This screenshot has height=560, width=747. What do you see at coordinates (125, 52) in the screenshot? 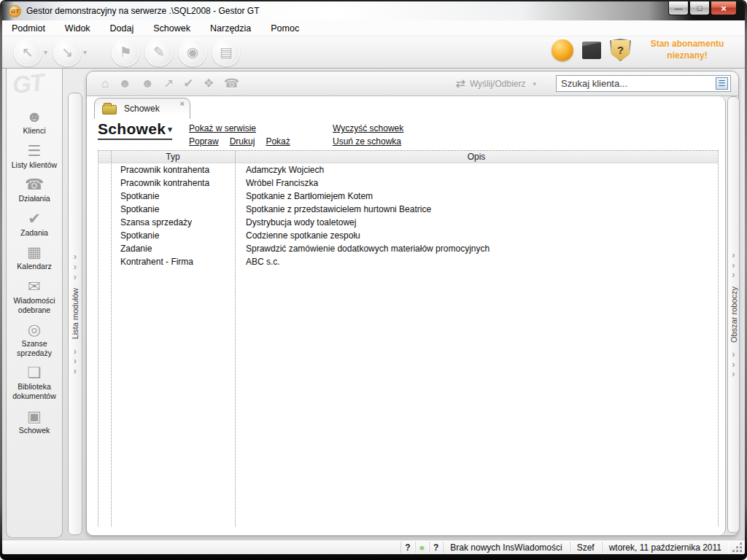
I see `flag-button: ⚑` at bounding box center [125, 52].